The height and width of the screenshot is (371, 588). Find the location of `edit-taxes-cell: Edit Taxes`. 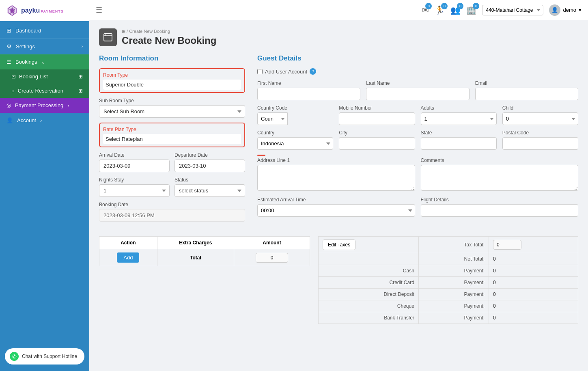

edit-taxes-cell: Edit Taxes is located at coordinates (368, 245).